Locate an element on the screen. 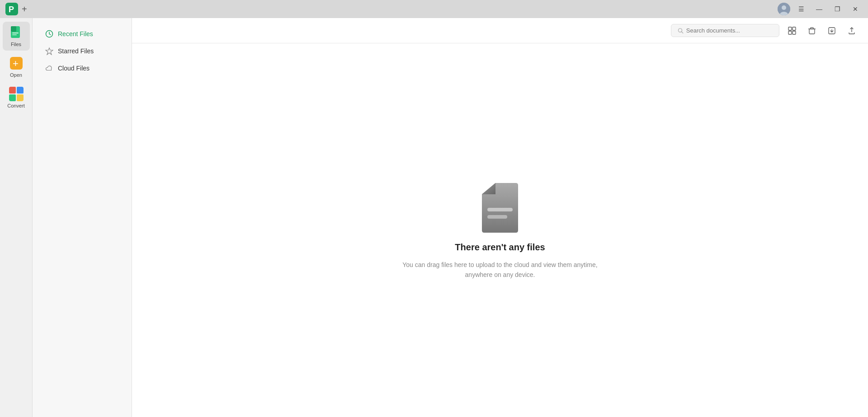 Image resolution: width=868 pixels, height=417 pixels. convert-icon is located at coordinates (16, 94).